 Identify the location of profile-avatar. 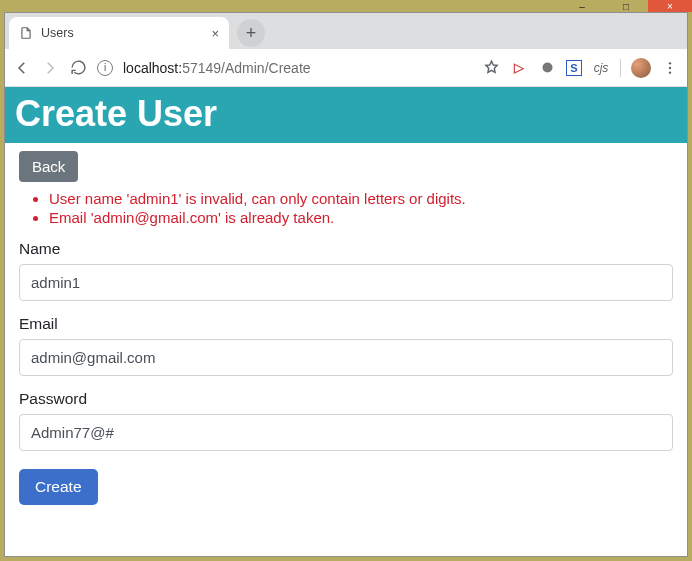
(641, 68).